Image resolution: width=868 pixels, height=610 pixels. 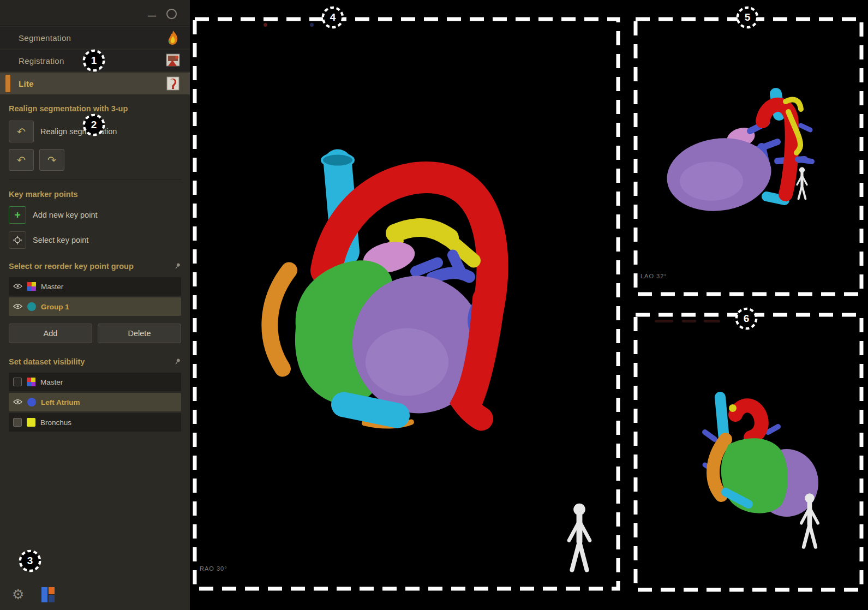 I want to click on visibility-panel-title-row: Set dataset visibility, so click(x=95, y=362).